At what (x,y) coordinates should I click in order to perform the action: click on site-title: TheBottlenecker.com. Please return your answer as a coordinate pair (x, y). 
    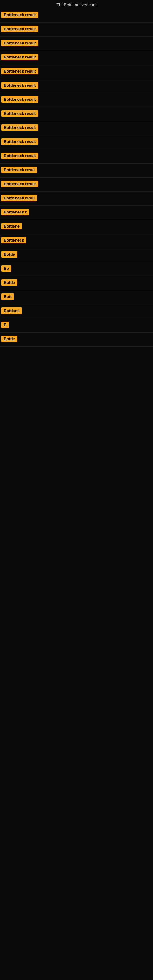
    Looking at the image, I should click on (76, 5).